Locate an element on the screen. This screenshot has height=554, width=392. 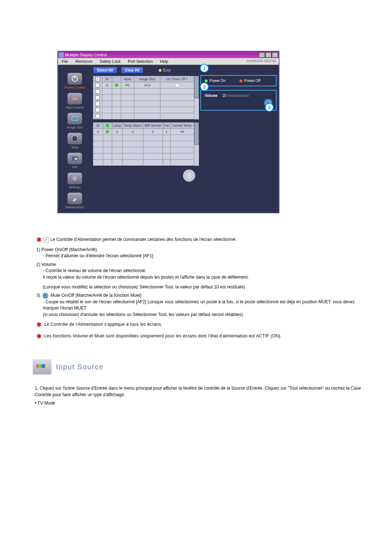
input-source-text: 1. Cliquez sur l'icône Source d'Entrée d… is located at coordinates (199, 396).